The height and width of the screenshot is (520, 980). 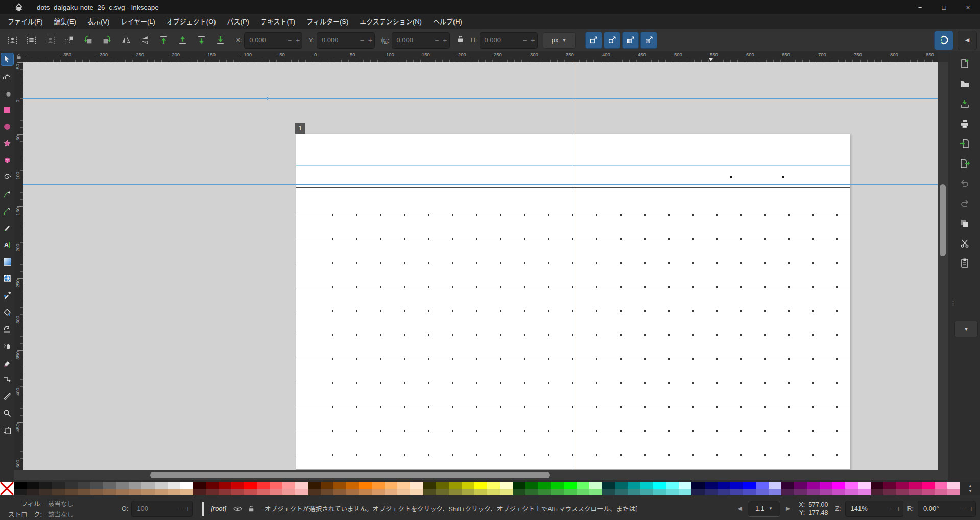 What do you see at coordinates (145, 40) in the screenshot?
I see `flip-vertical-button` at bounding box center [145, 40].